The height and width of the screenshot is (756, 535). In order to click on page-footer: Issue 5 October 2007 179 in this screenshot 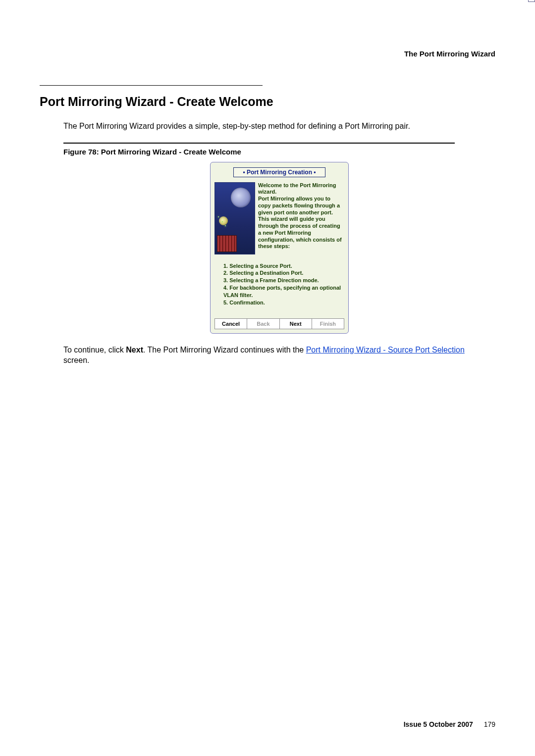, I will do `click(450, 724)`.